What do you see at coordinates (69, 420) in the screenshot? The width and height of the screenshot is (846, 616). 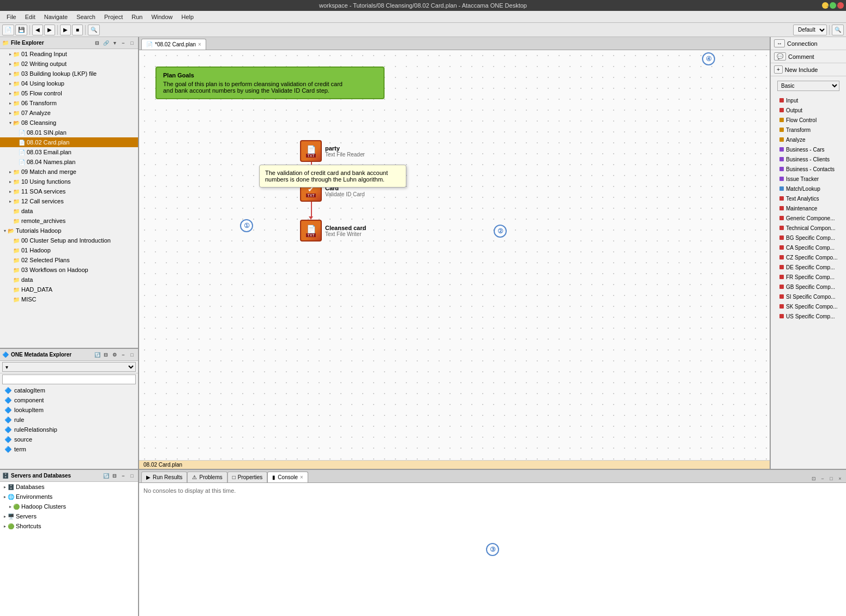 I see `meta-item-rule: 🔷rule` at bounding box center [69, 420].